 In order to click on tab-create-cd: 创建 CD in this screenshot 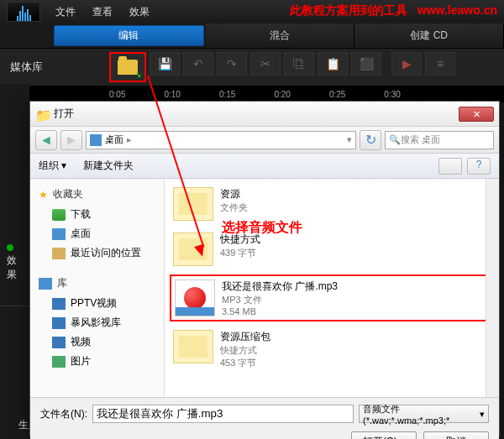, I will do `click(429, 35)`.